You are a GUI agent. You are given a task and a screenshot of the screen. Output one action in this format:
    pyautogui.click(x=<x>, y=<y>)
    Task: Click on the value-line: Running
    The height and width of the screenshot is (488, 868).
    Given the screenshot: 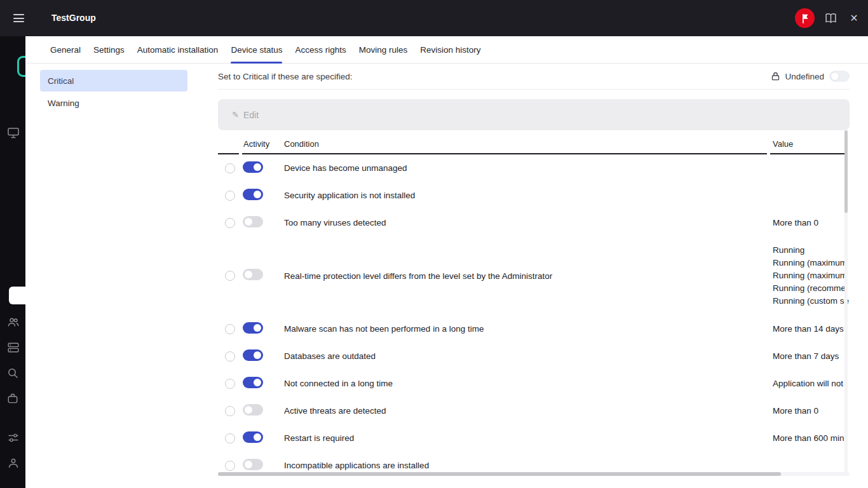 What is the action you would take?
    pyautogui.click(x=811, y=250)
    